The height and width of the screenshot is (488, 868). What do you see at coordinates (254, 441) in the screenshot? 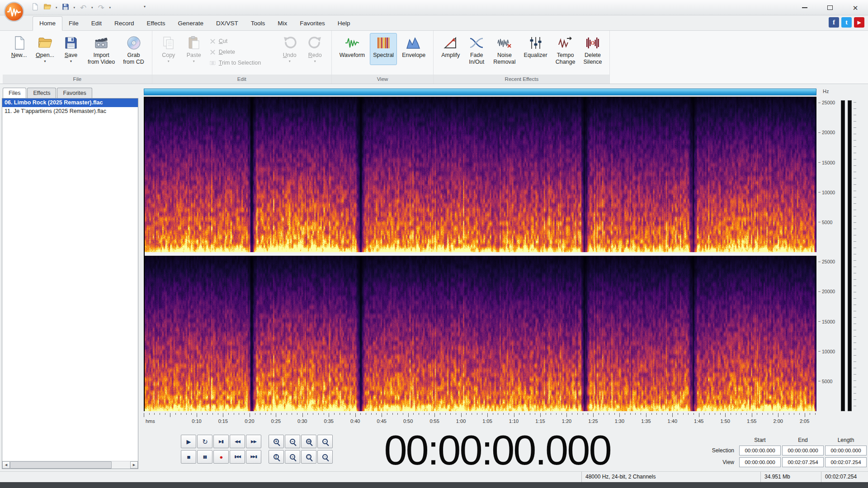
I see `fast-forward-button: ▶▶` at bounding box center [254, 441].